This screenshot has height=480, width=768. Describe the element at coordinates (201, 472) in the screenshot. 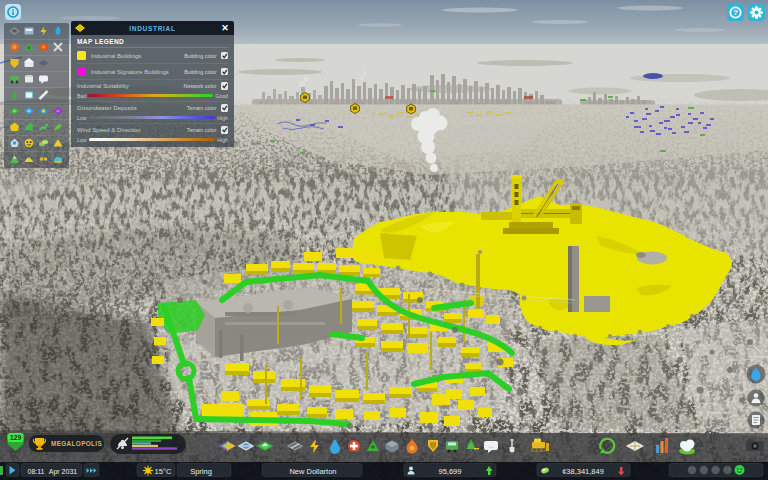

I see `svg-text: Spring` at that location.